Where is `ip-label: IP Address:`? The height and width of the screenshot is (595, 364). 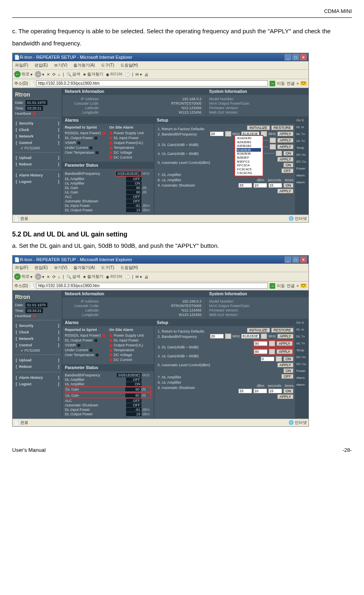
ip-label: IP Address: is located at coordinates (84, 99).